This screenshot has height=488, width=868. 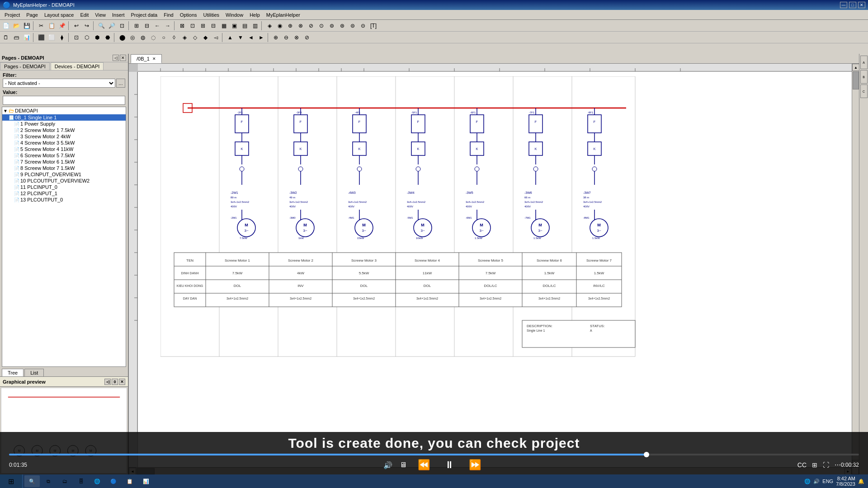 I want to click on tb2-26: ⊖, so click(x=286, y=38).